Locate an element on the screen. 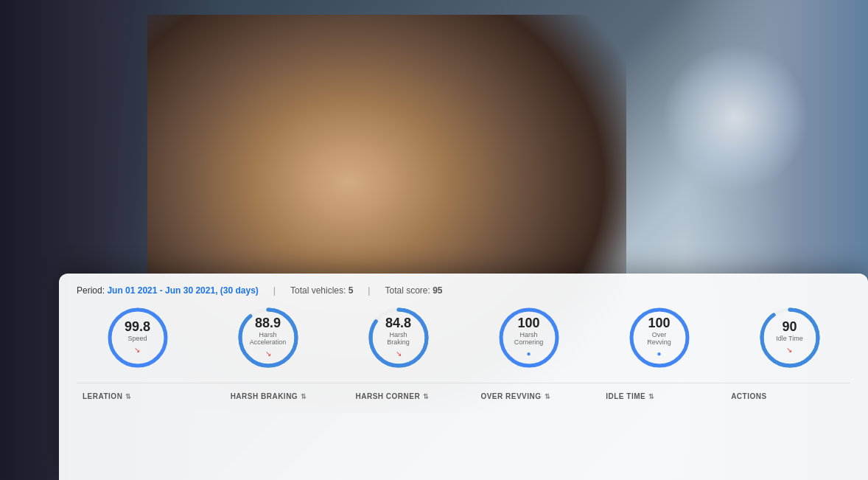  th-label-over-revving: OVER REVVING is located at coordinates (511, 397).